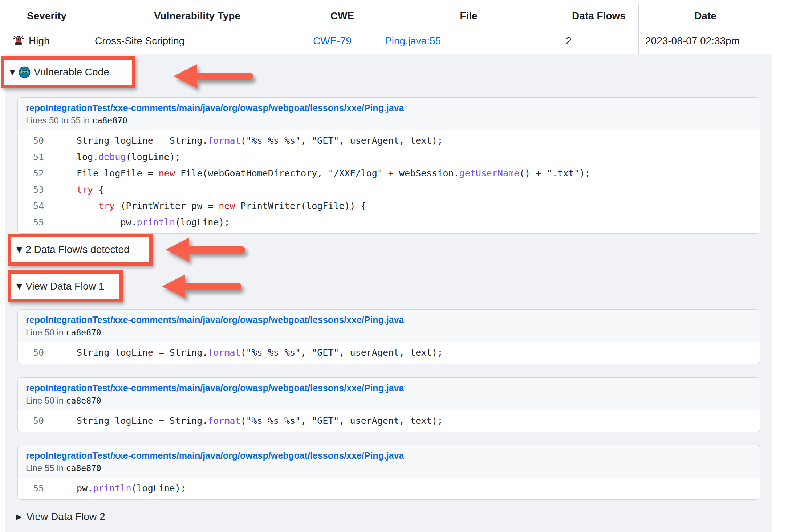 This screenshot has height=532, width=788. What do you see at coordinates (342, 41) in the screenshot?
I see `cwe-cell: CWE-79` at bounding box center [342, 41].